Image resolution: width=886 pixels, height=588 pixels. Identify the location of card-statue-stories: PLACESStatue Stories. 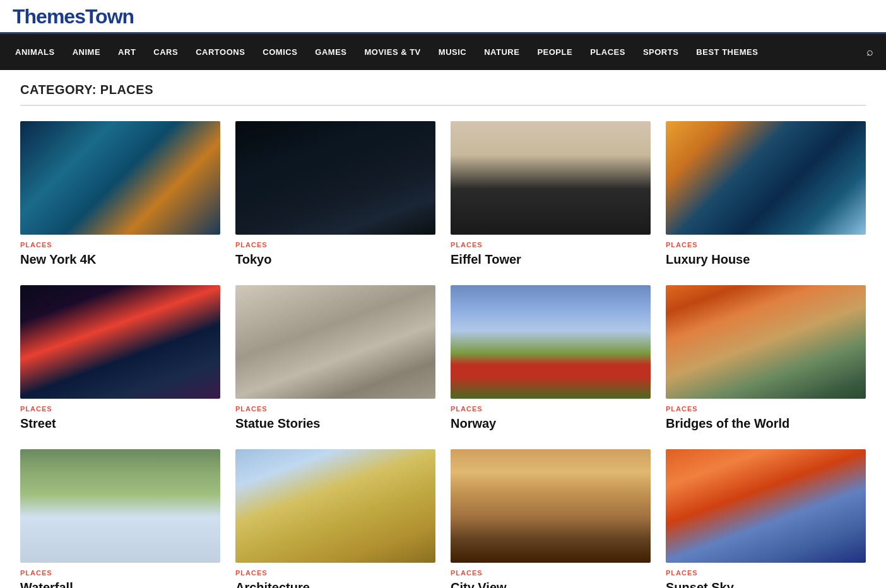
(336, 358).